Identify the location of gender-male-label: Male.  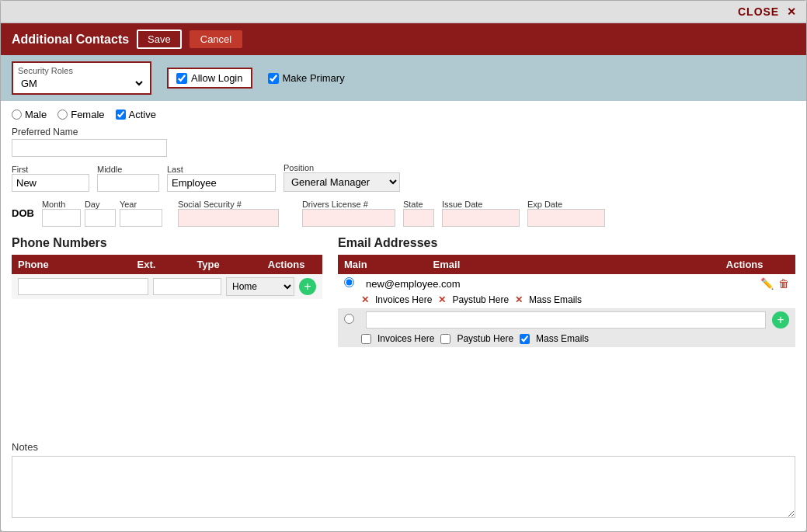
(30, 115).